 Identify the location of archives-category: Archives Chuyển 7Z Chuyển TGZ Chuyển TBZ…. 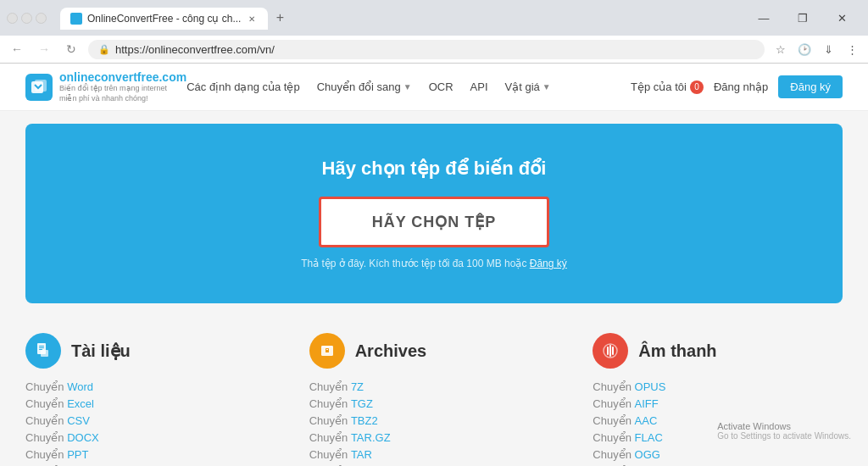
(434, 400).